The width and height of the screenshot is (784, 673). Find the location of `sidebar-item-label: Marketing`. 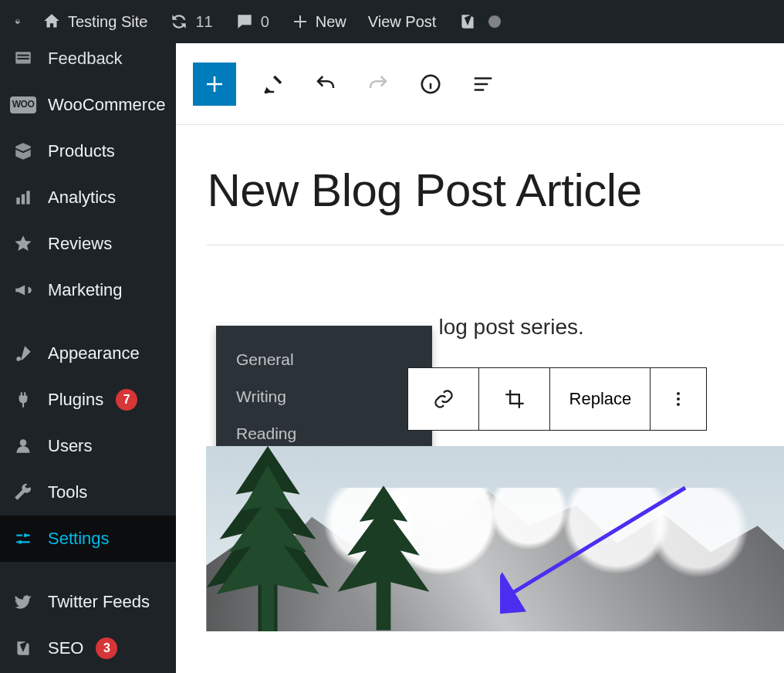

sidebar-item-label: Marketing is located at coordinates (85, 290).